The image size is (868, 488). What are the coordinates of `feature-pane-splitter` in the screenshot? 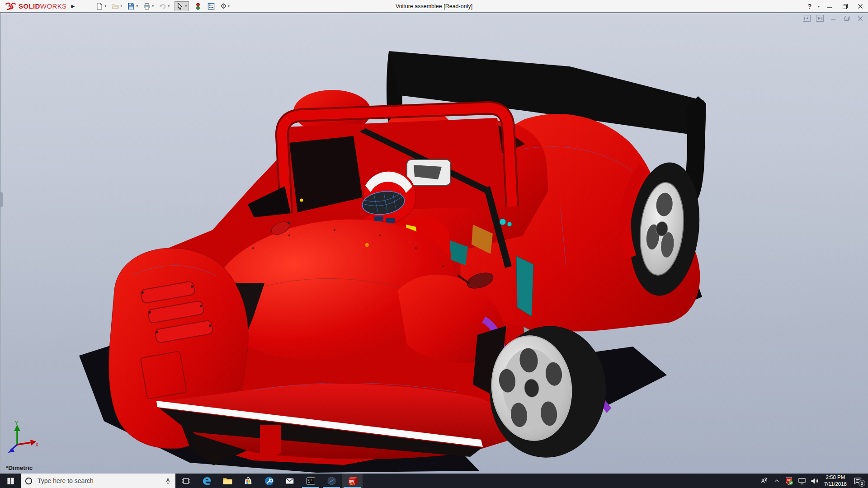 It's located at (0, 243).